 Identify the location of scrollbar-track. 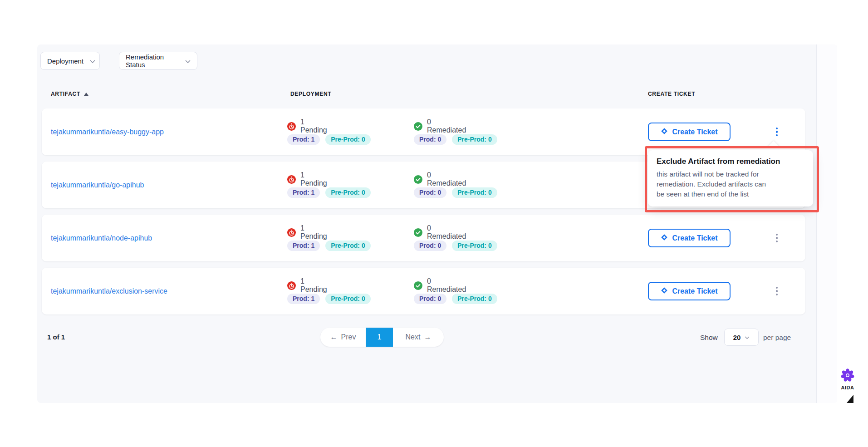
(827, 224).